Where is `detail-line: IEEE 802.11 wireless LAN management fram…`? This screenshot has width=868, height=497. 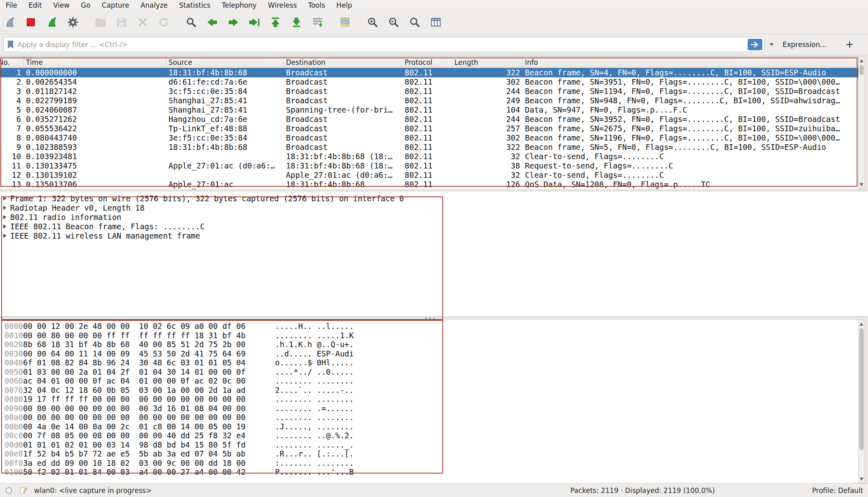
detail-line: IEEE 802.11 wireless LAN management fram… is located at coordinates (434, 236).